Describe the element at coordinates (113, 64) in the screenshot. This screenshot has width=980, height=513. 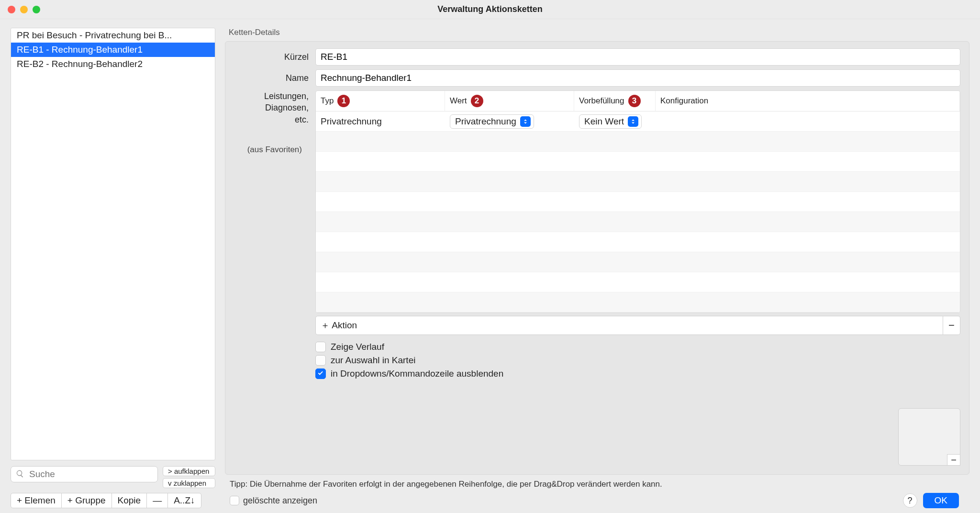
I see `chain-item: RE-B2 - Rechnung-Behandler2` at that location.